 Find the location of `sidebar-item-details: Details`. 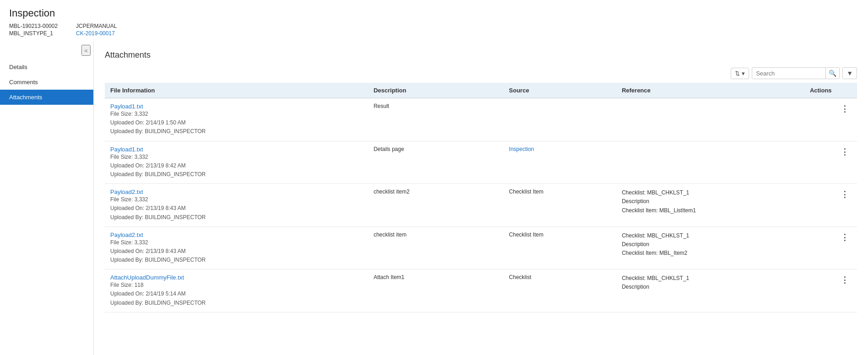

sidebar-item-details: Details is located at coordinates (47, 67).